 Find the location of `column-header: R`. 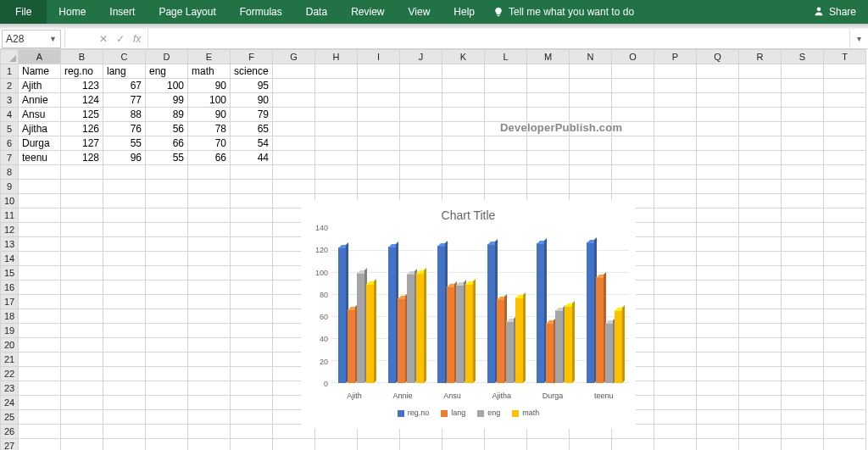

column-header: R is located at coordinates (760, 58).